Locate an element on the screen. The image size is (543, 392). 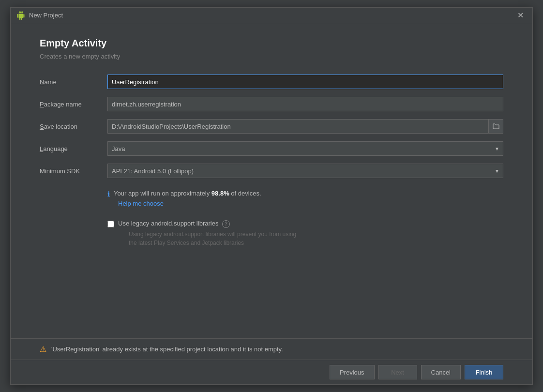
warning-triangle-icon: ⚠ is located at coordinates (43, 349).